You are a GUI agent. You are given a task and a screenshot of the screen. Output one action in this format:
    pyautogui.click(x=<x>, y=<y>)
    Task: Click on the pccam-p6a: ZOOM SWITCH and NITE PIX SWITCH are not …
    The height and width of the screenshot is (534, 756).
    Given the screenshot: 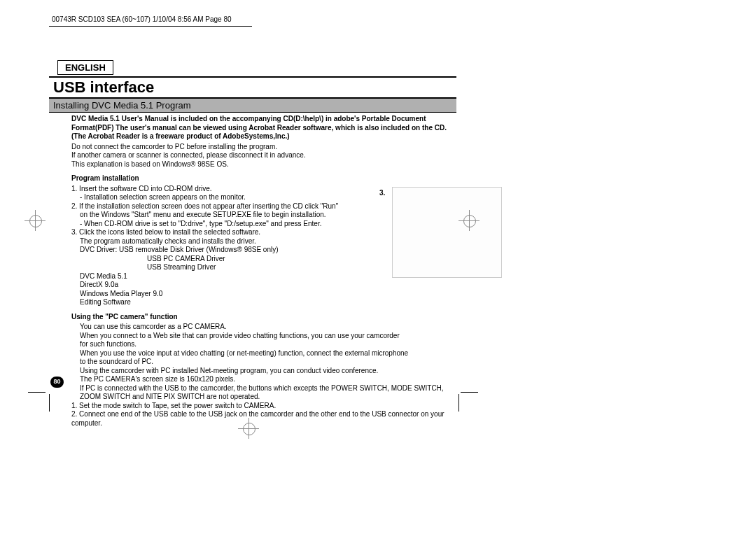 What is the action you would take?
    pyautogui.click(x=267, y=398)
    